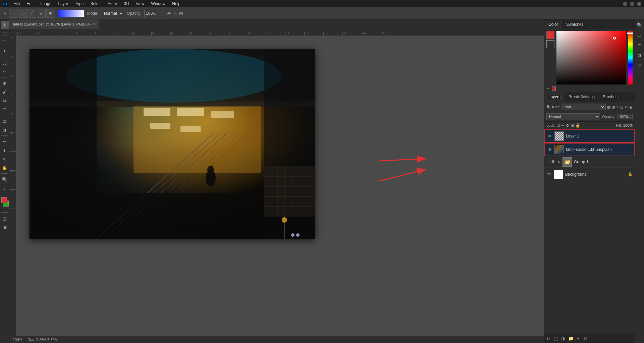 This screenshot has width=644, height=343. What do you see at coordinates (549, 339) in the screenshot?
I see `fx-button: fx` at bounding box center [549, 339].